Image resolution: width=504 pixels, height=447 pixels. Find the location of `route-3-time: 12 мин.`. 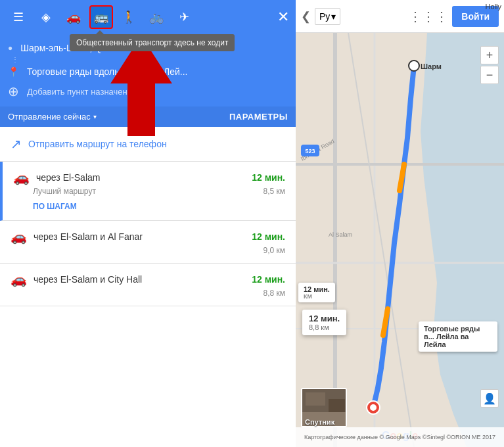

route-3-time: 12 мин. is located at coordinates (268, 279).